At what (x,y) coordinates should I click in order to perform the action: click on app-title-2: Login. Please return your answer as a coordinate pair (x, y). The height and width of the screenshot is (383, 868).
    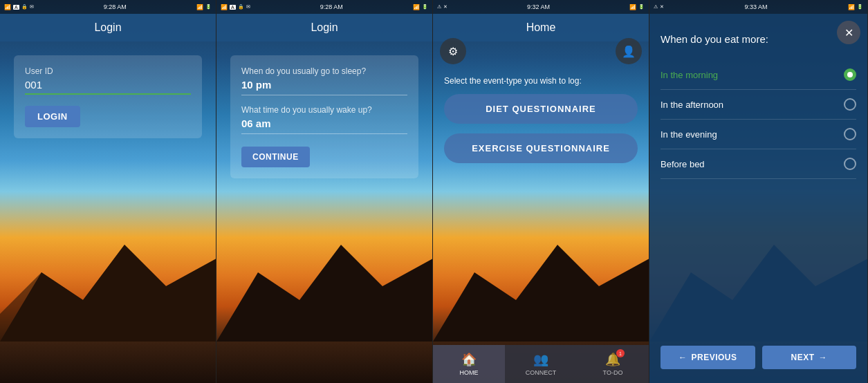
    Looking at the image, I should click on (324, 28).